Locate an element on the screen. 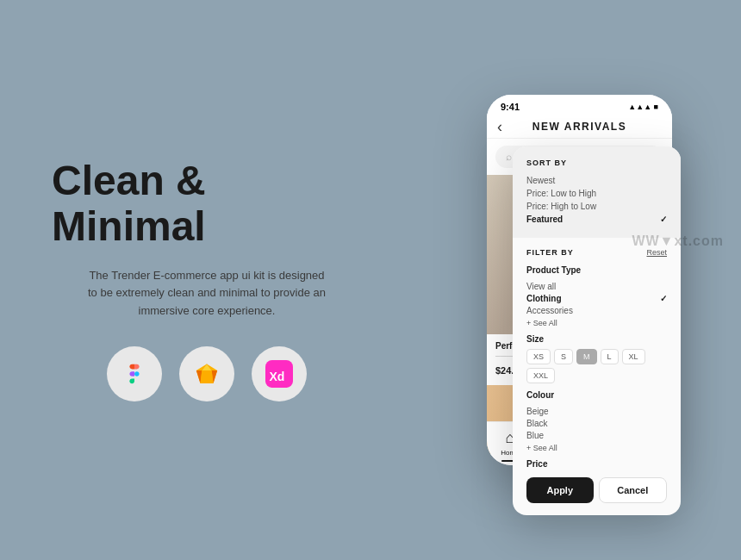 This screenshot has width=741, height=560. filter-accessories: Accessories is located at coordinates (596, 310).